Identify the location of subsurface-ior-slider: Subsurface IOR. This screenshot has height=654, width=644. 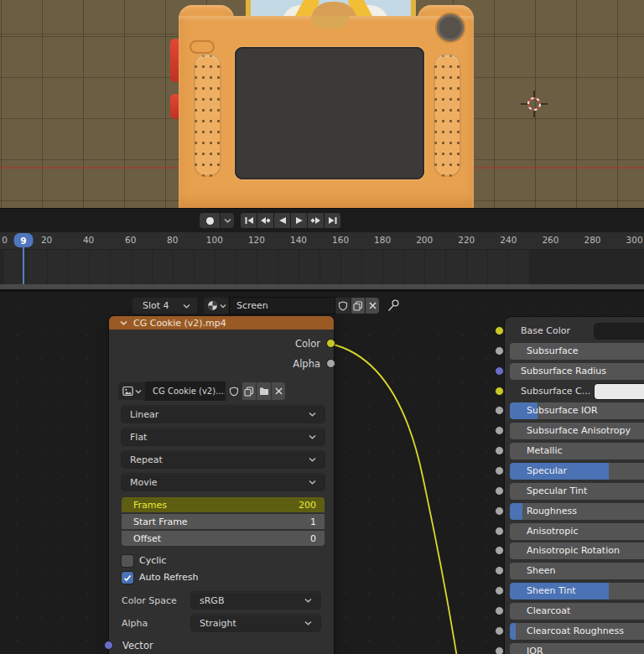
(577, 411).